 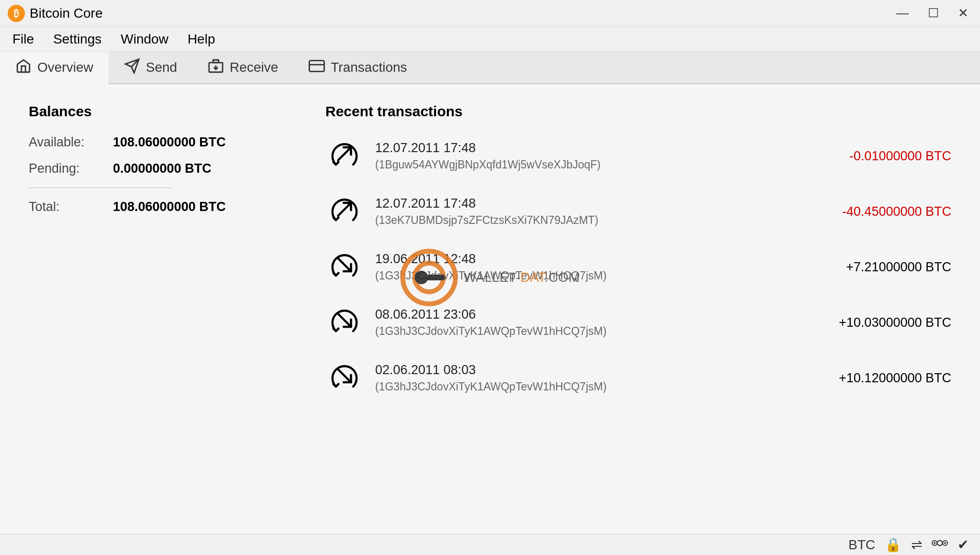 I want to click on menu-window: Window, so click(x=145, y=39).